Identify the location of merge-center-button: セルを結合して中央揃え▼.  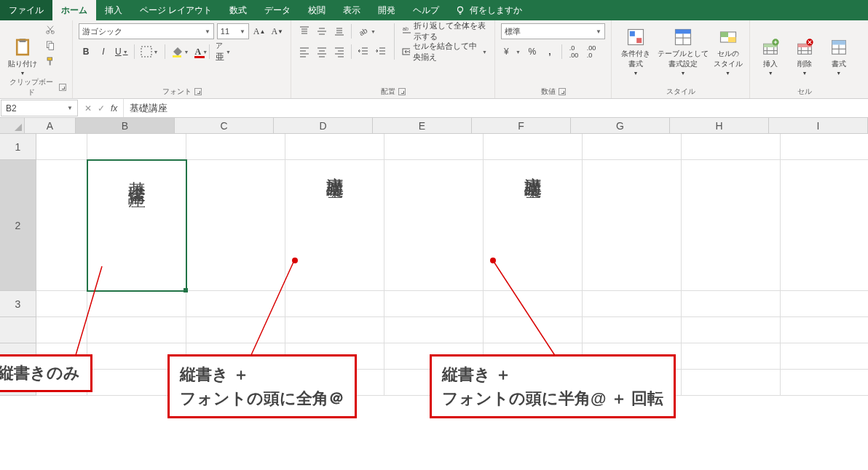
(444, 52).